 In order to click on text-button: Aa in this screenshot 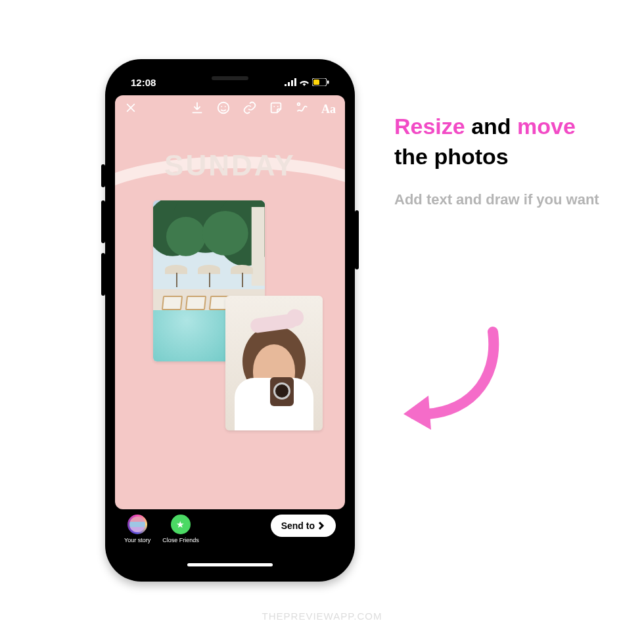, I will do `click(329, 109)`.